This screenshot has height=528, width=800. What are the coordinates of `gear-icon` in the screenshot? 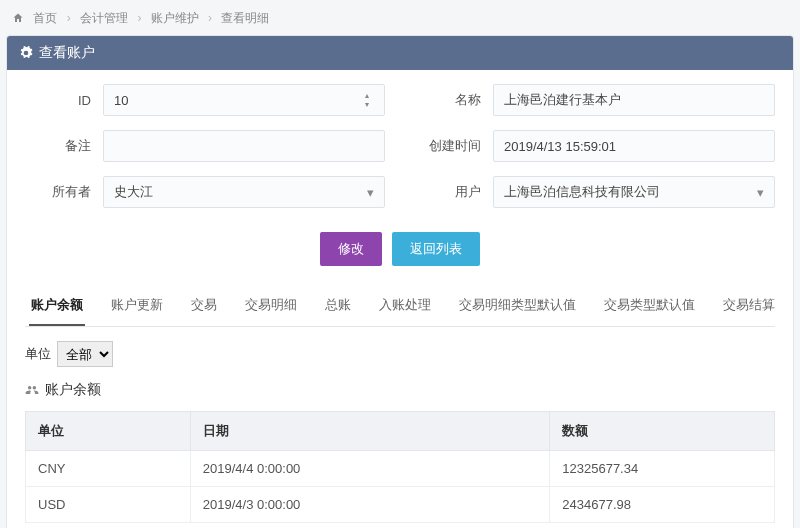 It's located at (26, 53).